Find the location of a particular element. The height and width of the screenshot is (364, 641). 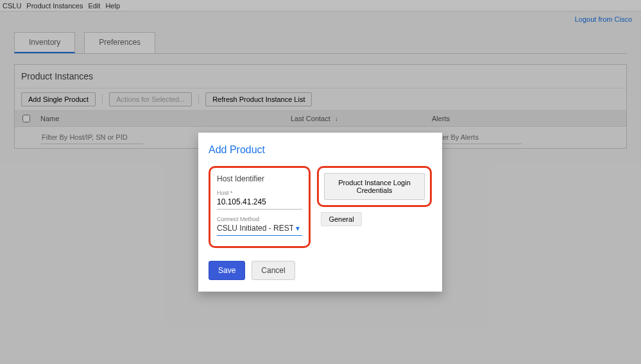

cancel-button: Cancel is located at coordinates (273, 270).